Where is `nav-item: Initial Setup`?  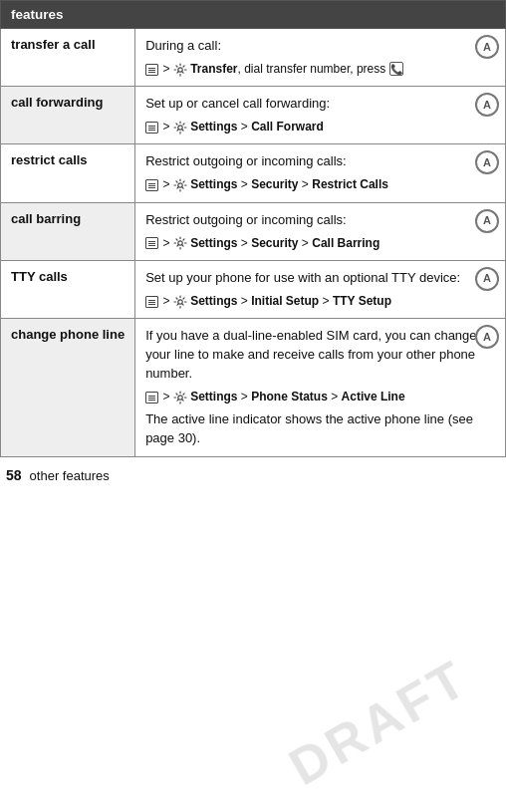 nav-item: Initial Setup is located at coordinates (285, 301).